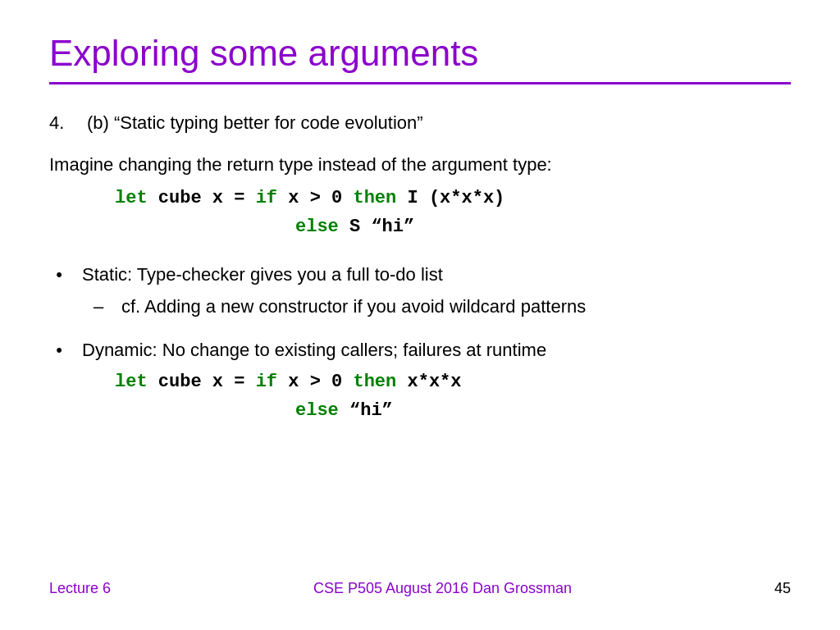 This screenshot has width=840, height=630. Describe the element at coordinates (420, 584) in the screenshot. I see `slide-footer: Lecture 6 CSE P505 August 2016 Dan Gross…` at that location.